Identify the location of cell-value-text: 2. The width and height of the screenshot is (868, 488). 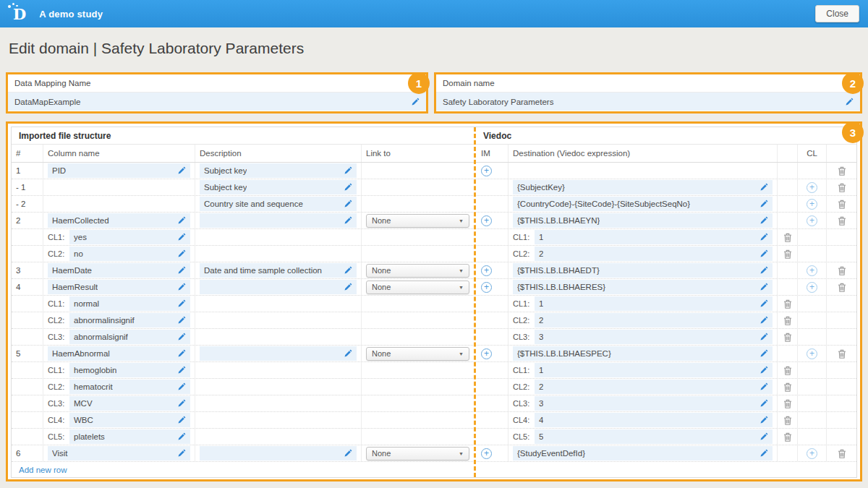
(541, 387).